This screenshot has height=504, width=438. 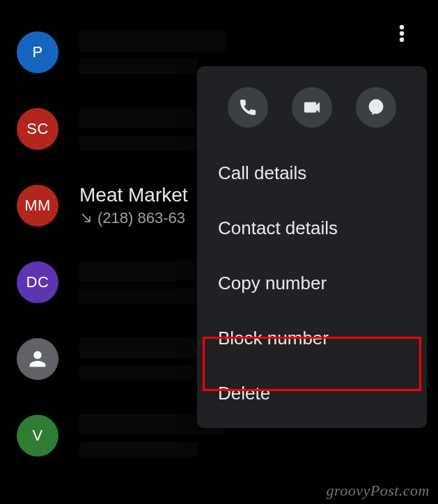 I want to click on contact-avatar: SC, so click(x=38, y=129).